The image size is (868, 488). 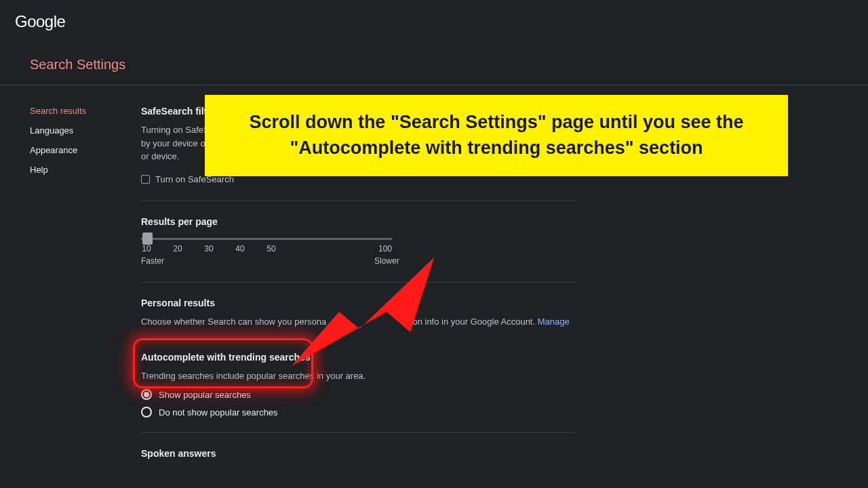 What do you see at coordinates (385, 222) in the screenshot?
I see `results-per-page-heading: Results per page` at bounding box center [385, 222].